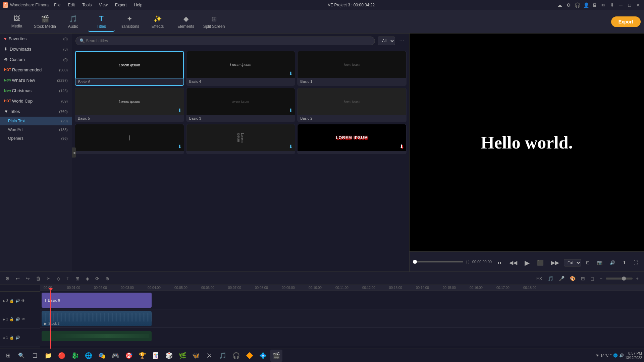  Describe the element at coordinates (45, 22) in the screenshot. I see `toolbar-stock-media: 🎬 Stock Media` at that location.